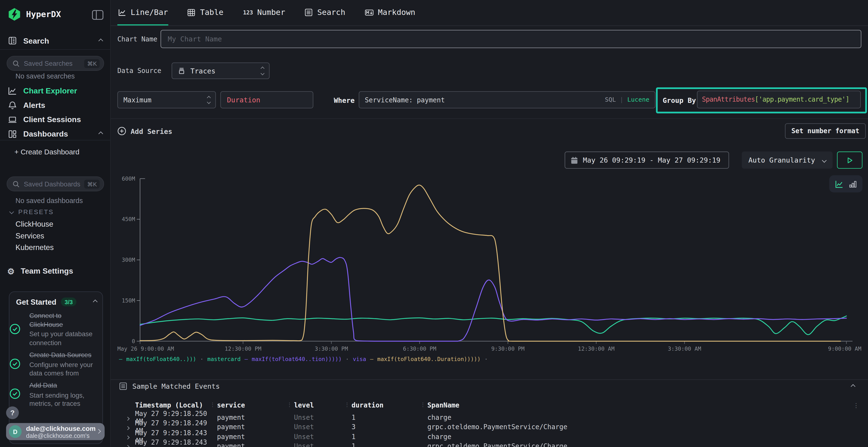 This screenshot has height=447, width=868. Describe the element at coordinates (56, 368) in the screenshot. I see `get-started-card: Get Started 3/3 Connect to ClickHouse Se…` at that location.